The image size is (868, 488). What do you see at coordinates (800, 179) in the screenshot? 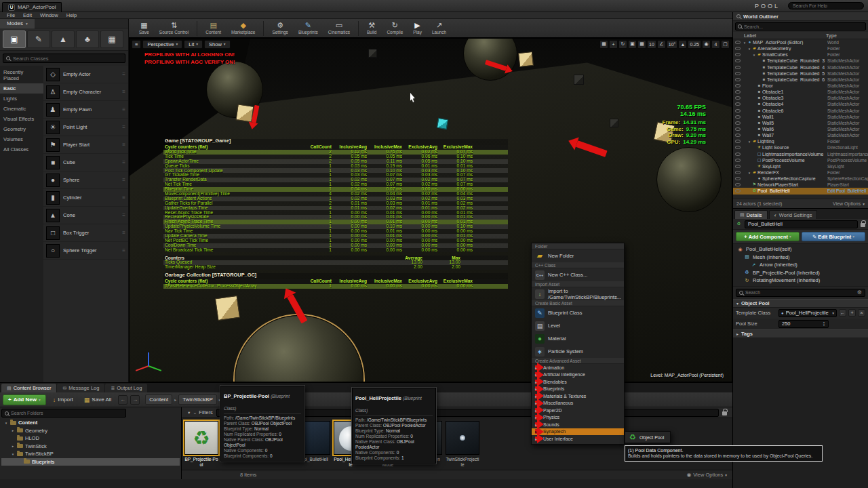
I see `outliner-row-spherereflectioncapture: SphereReflectionCaptureSphereReflectionC…` at bounding box center [800, 179].